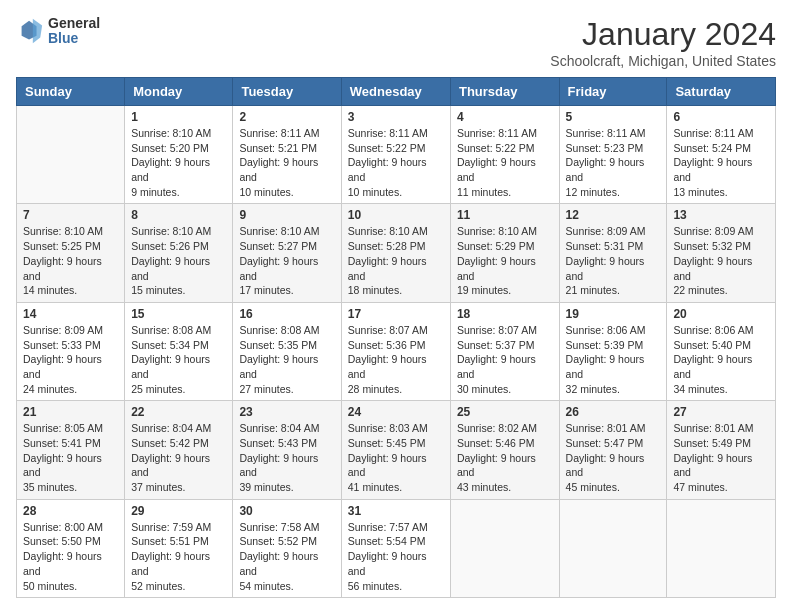 This screenshot has height=612, width=792. I want to click on calendar-cell: 15 Sunrise: 8:08 AMSunset: 5:34 PMDaylig…, so click(179, 351).